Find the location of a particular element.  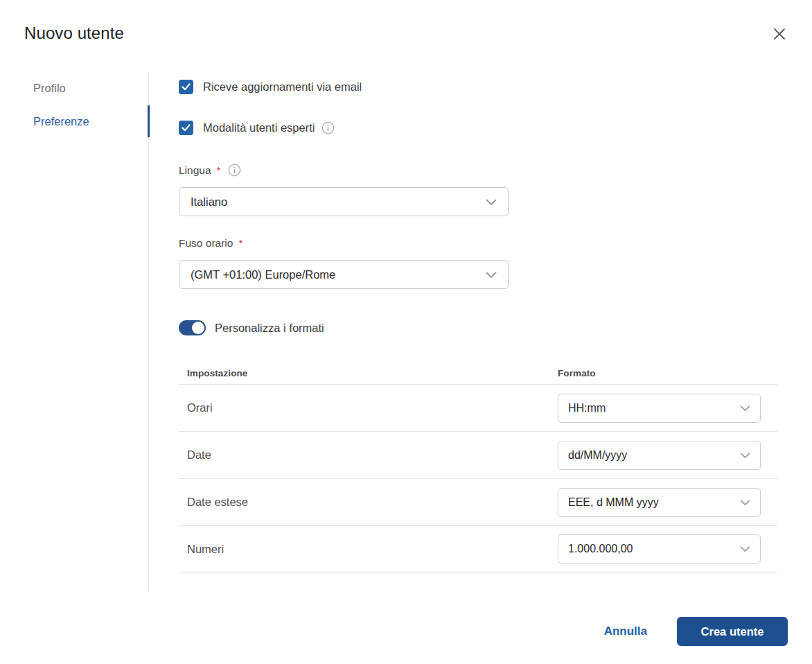

column-header-format: Formato is located at coordinates (668, 373).